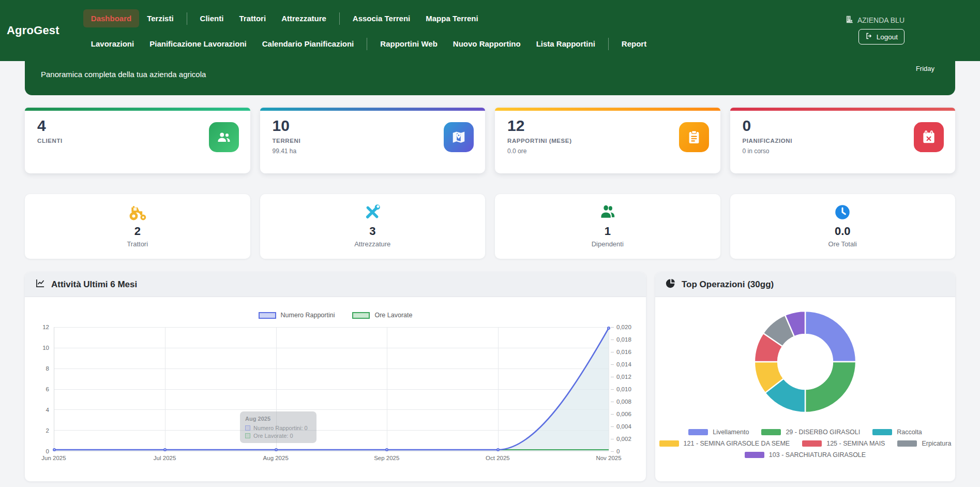 This screenshot has height=487, width=980. I want to click on nav-item-nuovo-rapportino: Nuovo Rapportino, so click(487, 43).